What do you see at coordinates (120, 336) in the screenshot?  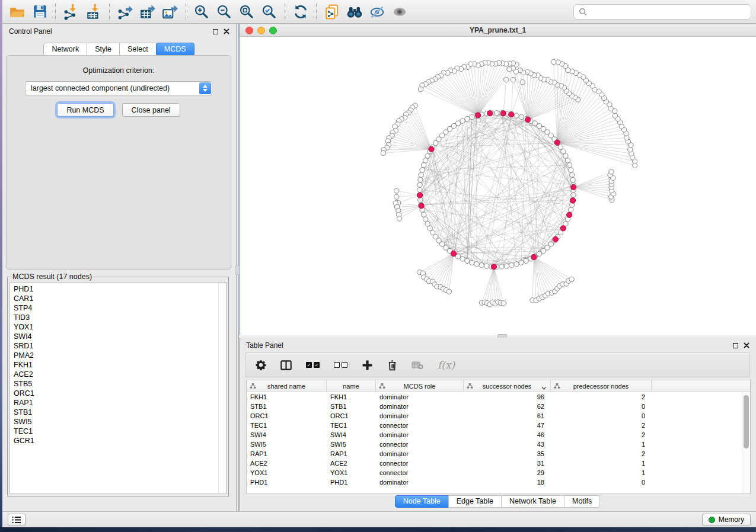 I see `mcds-result-item: SWI4` at bounding box center [120, 336].